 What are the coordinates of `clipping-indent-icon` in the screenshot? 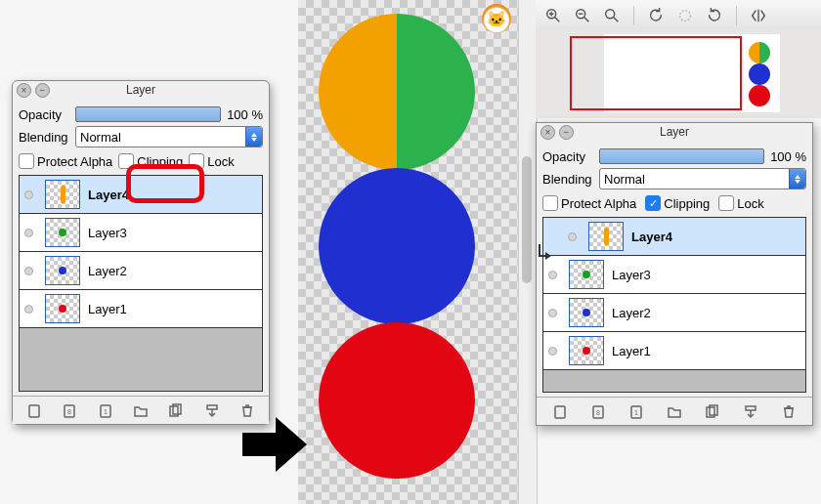 It's located at (543, 251).